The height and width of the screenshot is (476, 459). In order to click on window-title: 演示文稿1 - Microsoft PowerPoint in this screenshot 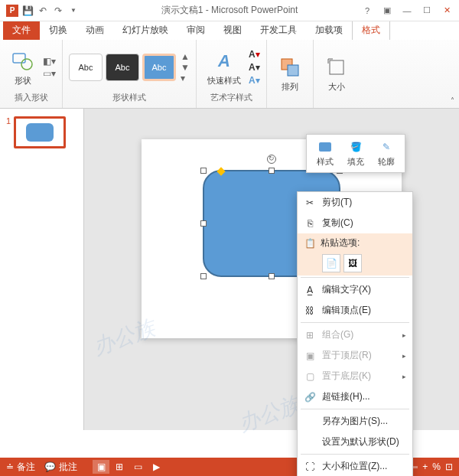, I will do `click(230, 11)`.